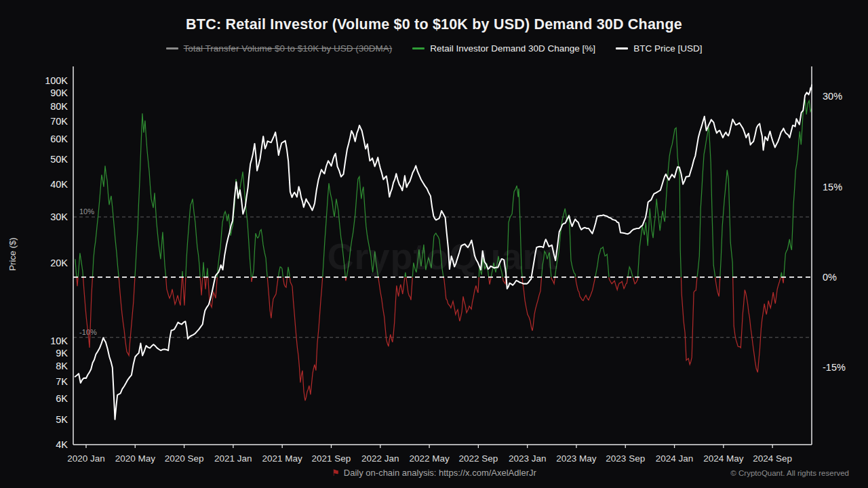 The image size is (868, 488). Describe the element at coordinates (513, 49) in the screenshot. I see `legend-label: Retail Investor Demand 30D Change [%]` at that location.